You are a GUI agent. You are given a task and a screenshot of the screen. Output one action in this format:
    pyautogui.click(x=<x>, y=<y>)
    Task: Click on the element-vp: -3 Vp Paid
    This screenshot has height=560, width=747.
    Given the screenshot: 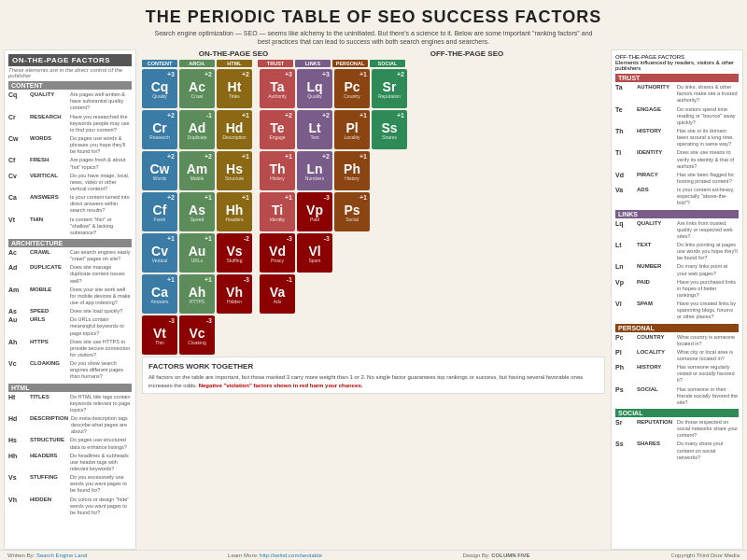 What is the action you would take?
    pyautogui.click(x=315, y=212)
    